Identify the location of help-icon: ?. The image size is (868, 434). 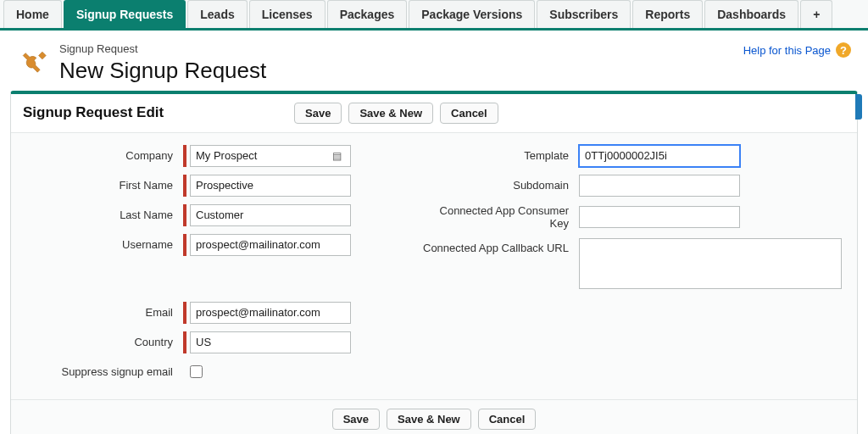
(843, 50).